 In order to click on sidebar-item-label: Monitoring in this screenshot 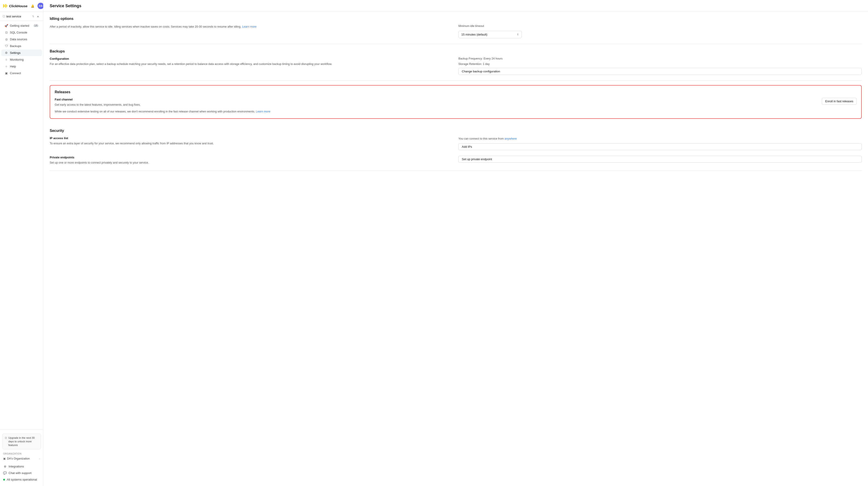, I will do `click(17, 60)`.